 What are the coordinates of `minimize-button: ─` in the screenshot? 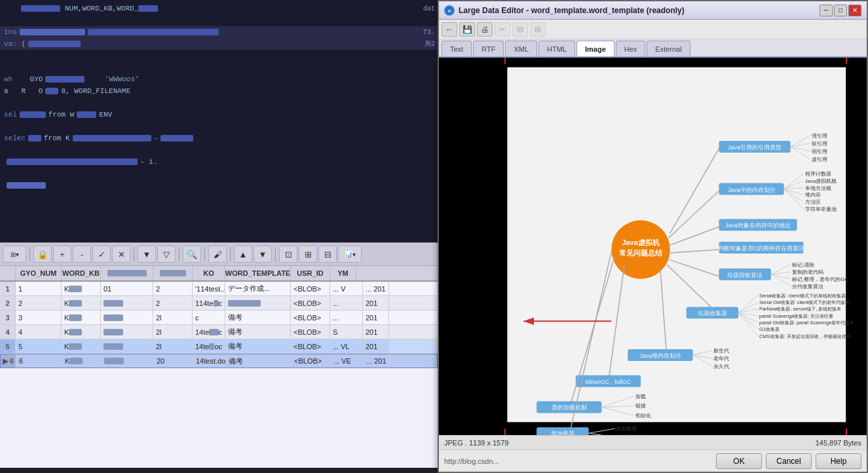 It's located at (826, 10).